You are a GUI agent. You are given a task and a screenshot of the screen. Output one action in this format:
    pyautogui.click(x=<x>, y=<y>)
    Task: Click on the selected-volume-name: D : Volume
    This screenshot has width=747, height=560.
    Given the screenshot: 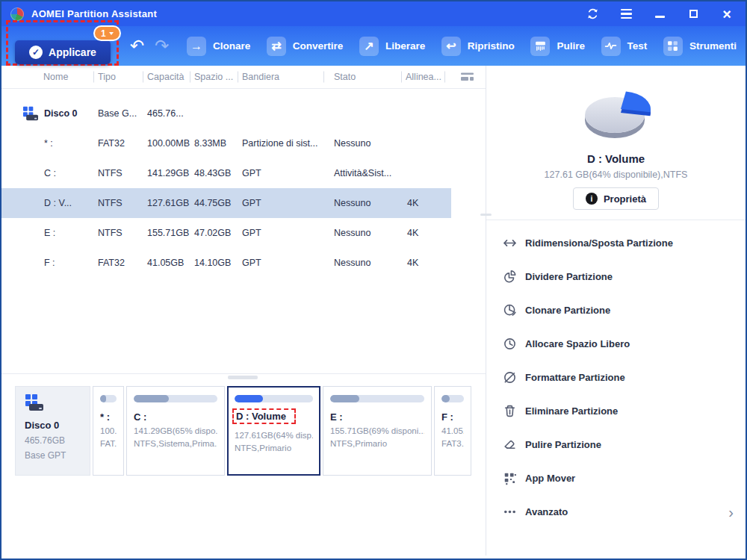 What is the action you would take?
    pyautogui.click(x=616, y=158)
    